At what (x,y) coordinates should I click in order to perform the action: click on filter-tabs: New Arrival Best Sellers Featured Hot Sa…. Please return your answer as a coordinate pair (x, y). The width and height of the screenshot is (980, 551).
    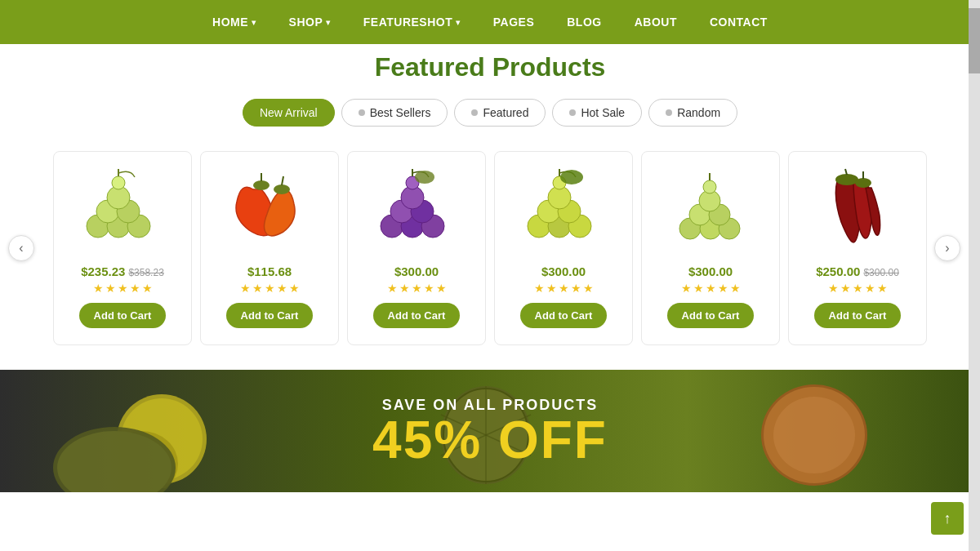
    Looking at the image, I should click on (490, 113).